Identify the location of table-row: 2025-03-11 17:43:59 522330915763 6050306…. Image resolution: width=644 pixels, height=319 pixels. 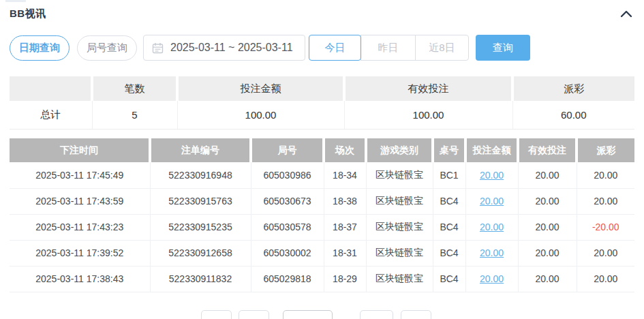
(322, 201).